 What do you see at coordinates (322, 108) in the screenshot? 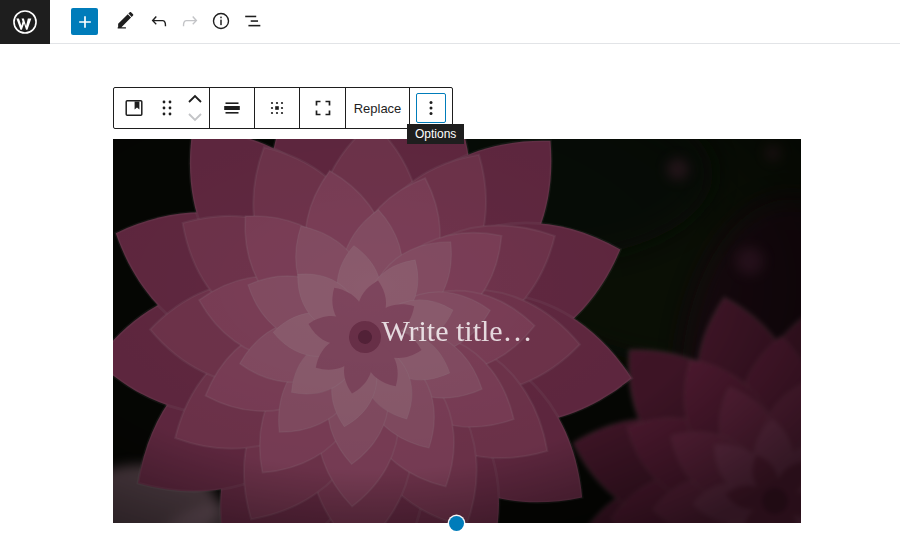
I see `full-height-button` at bounding box center [322, 108].